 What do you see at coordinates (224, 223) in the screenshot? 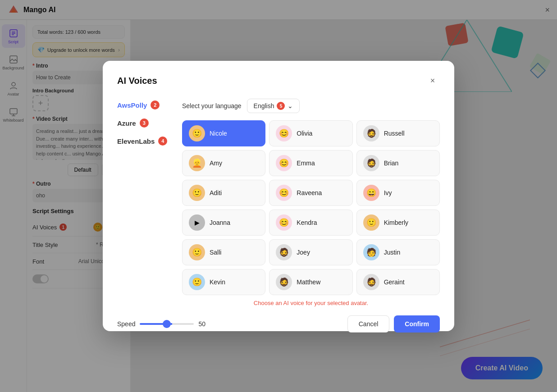
I see `voice-card-joanna: ▶ Joanna` at bounding box center [224, 223].